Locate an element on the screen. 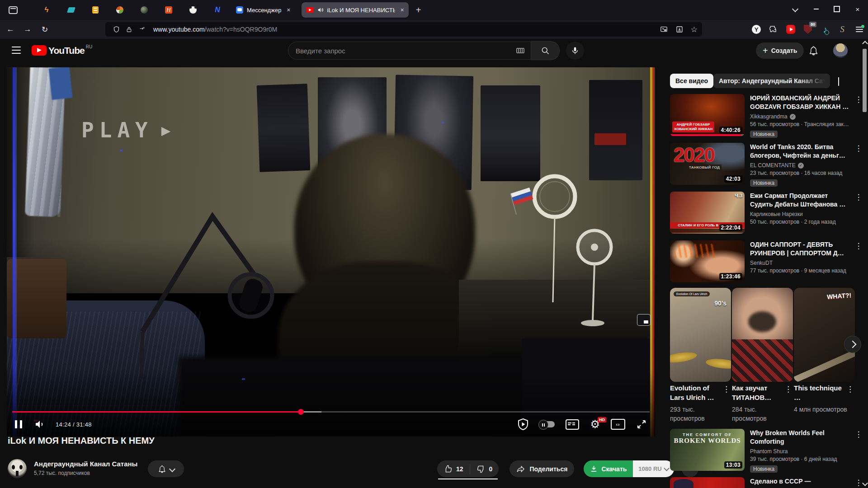 Image resolution: width=868 pixels, height=488 pixels. tracking-shield-icon is located at coordinates (117, 29).